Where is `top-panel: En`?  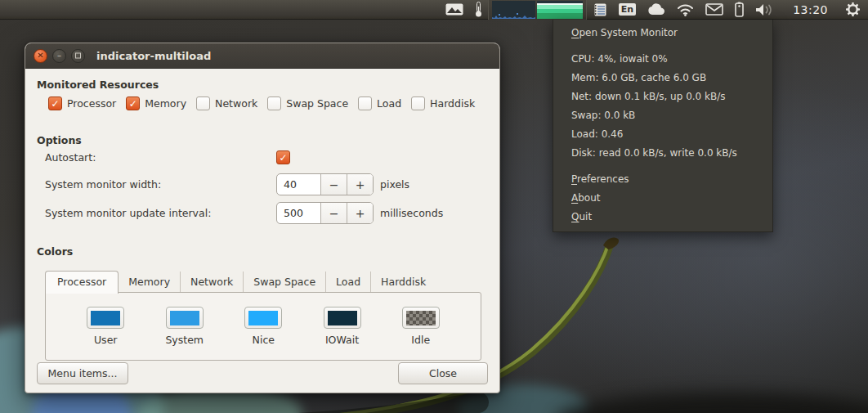
top-panel: En is located at coordinates (434, 10).